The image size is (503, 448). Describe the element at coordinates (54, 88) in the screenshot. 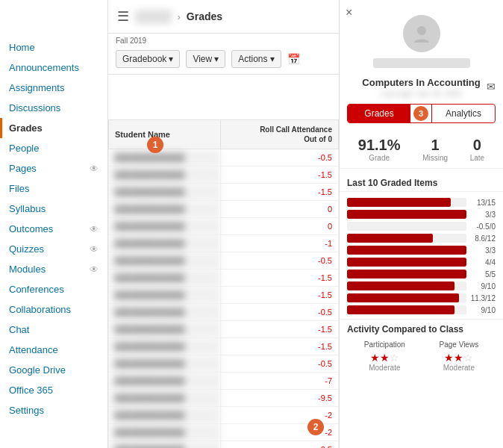

I see `sidebar-item-assignments: Assignments` at that location.